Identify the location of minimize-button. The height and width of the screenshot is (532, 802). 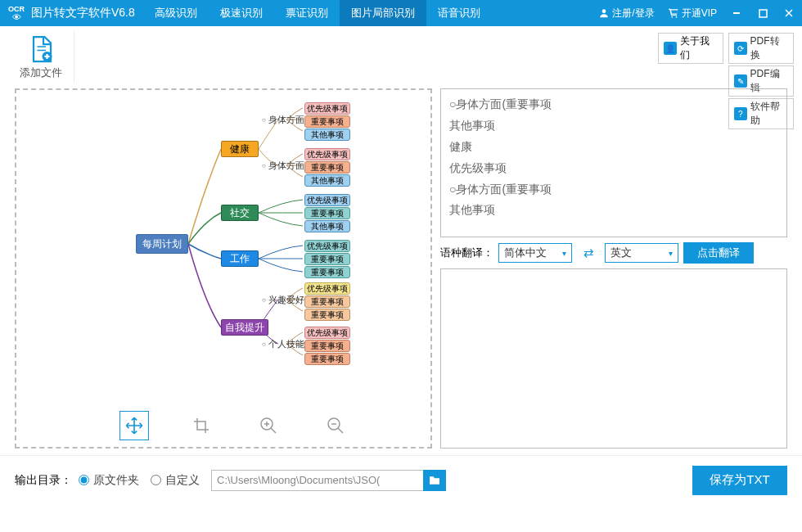
(737, 13).